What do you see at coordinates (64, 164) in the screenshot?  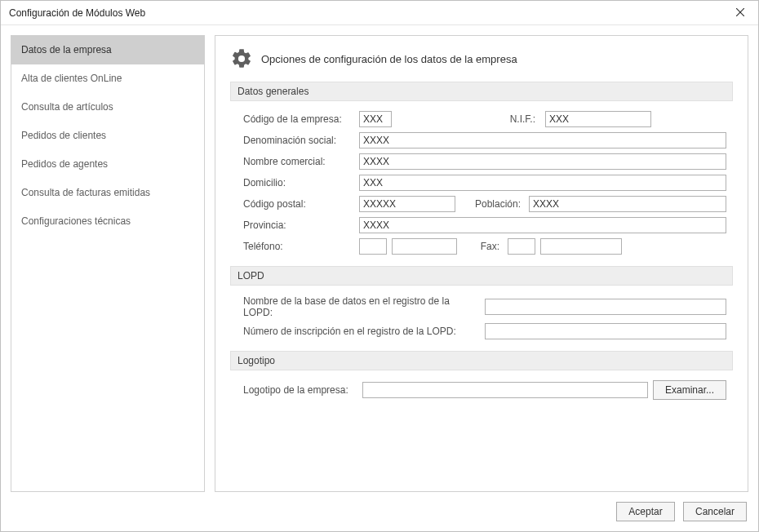 I see `sidebar-item-label: Pedidos de agentes` at bounding box center [64, 164].